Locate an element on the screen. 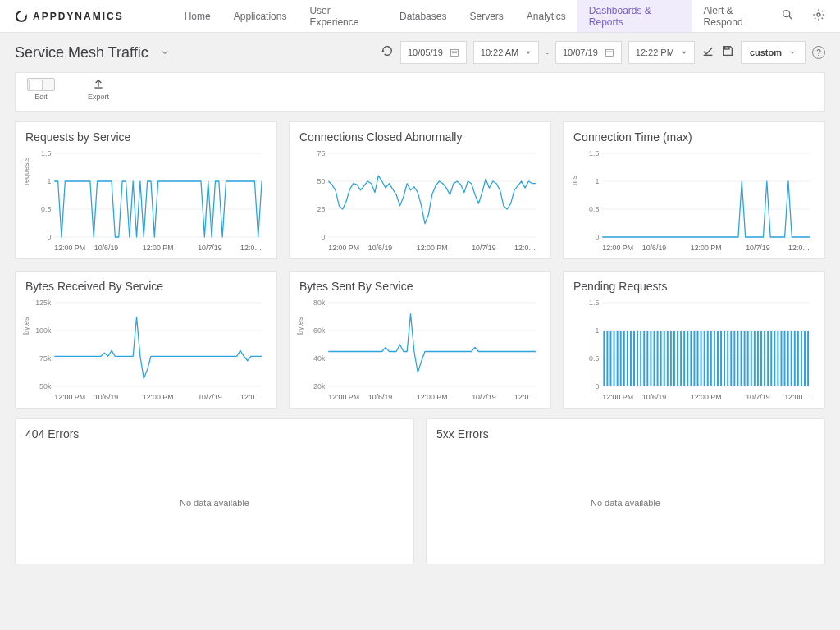 This screenshot has width=840, height=630. brand: APPDYNAMICS is located at coordinates (69, 16).